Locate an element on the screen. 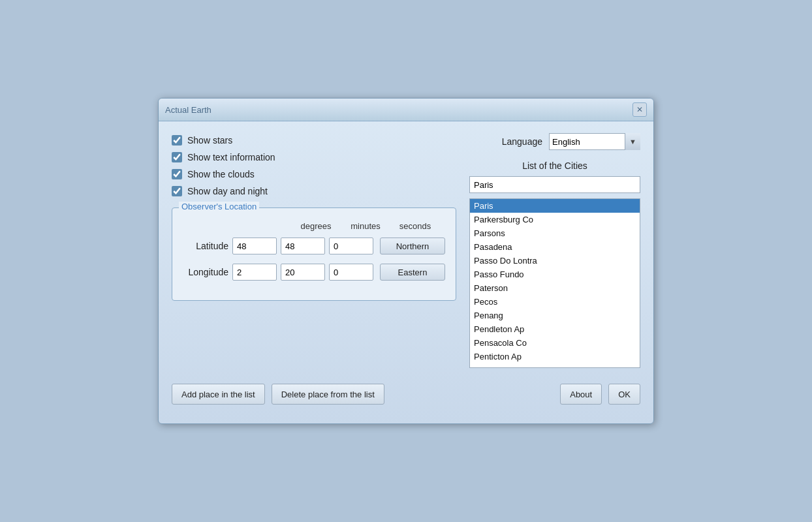  latitude-label: Latitude is located at coordinates (206, 246).